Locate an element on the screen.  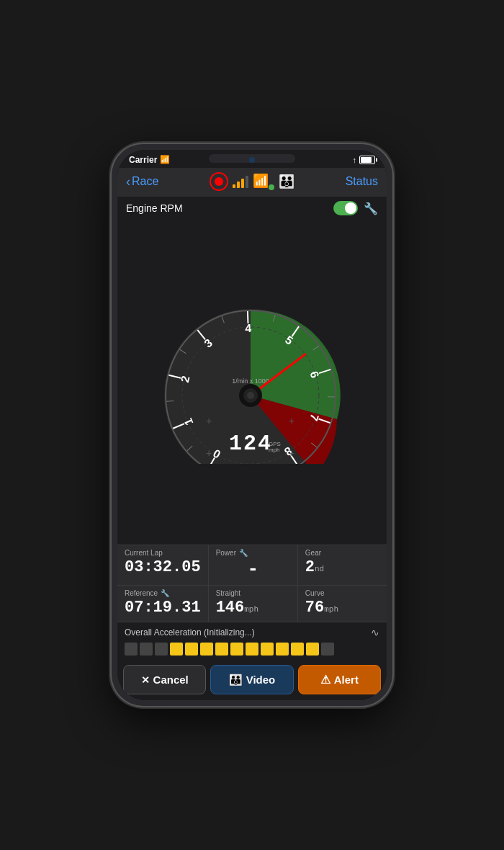
chevron-left-icon: ‹ is located at coordinates (128, 182).